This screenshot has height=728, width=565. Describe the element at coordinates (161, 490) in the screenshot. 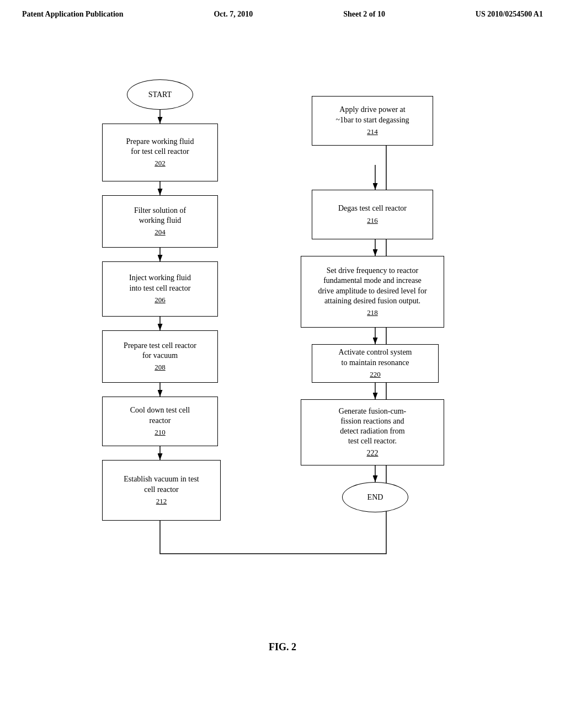

I see `node-212: Establish vacuum in testcell reactor 212` at that location.